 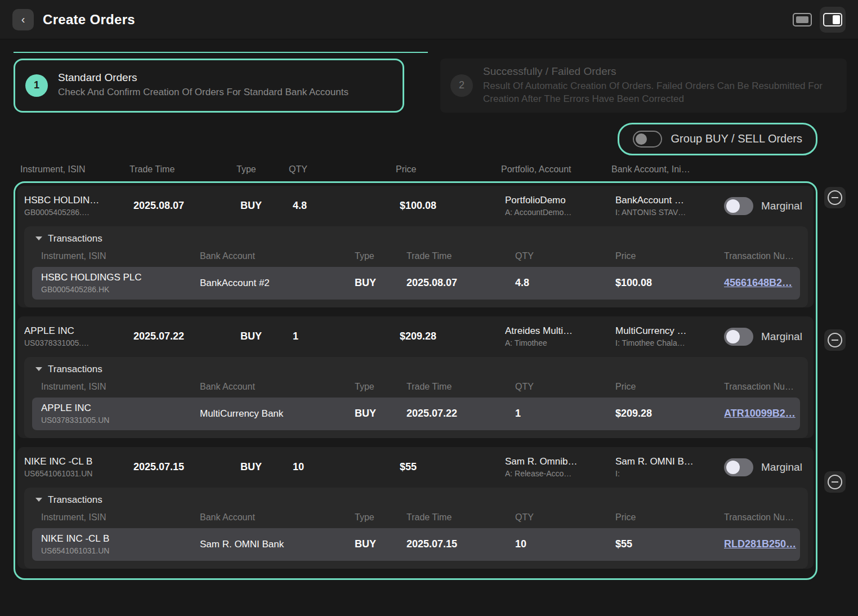 I want to click on group-toggle-switch, so click(x=647, y=139).